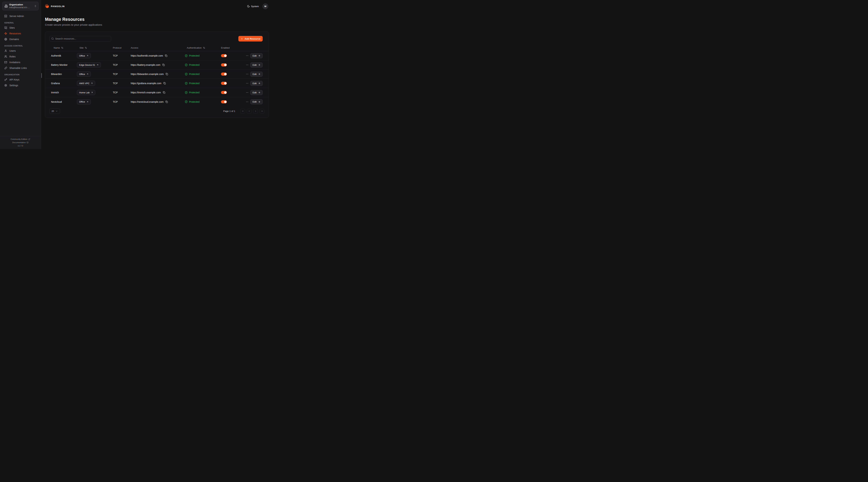 The height and width of the screenshot is (482, 868). Describe the element at coordinates (6, 34) in the screenshot. I see `waypoints-icon` at that location.